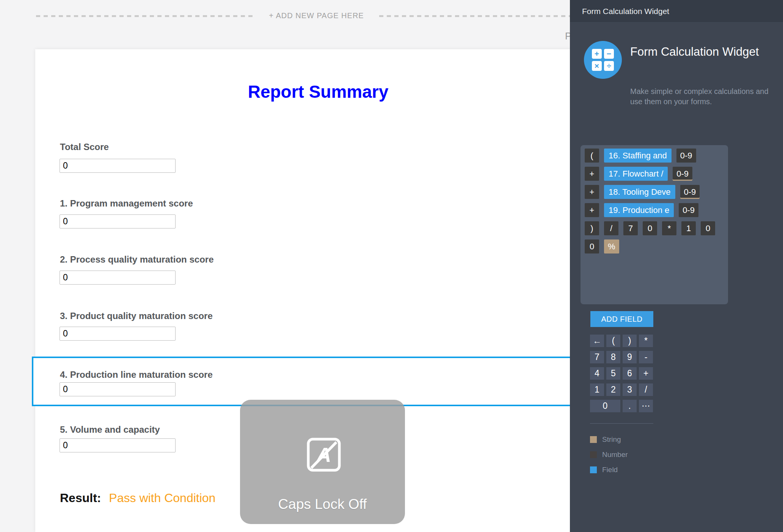 The image size is (783, 532). What do you see at coordinates (614, 390) in the screenshot?
I see `key-2: 2` at bounding box center [614, 390].